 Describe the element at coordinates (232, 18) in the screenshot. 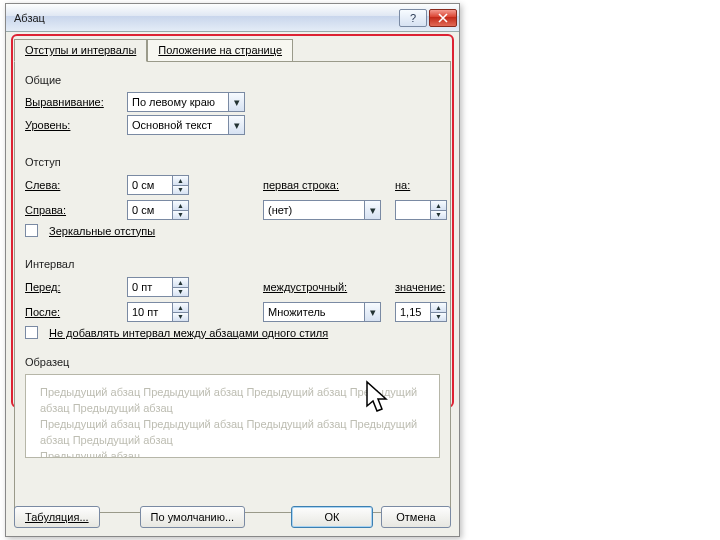

I see `titlebar: Абзац ?` at that location.